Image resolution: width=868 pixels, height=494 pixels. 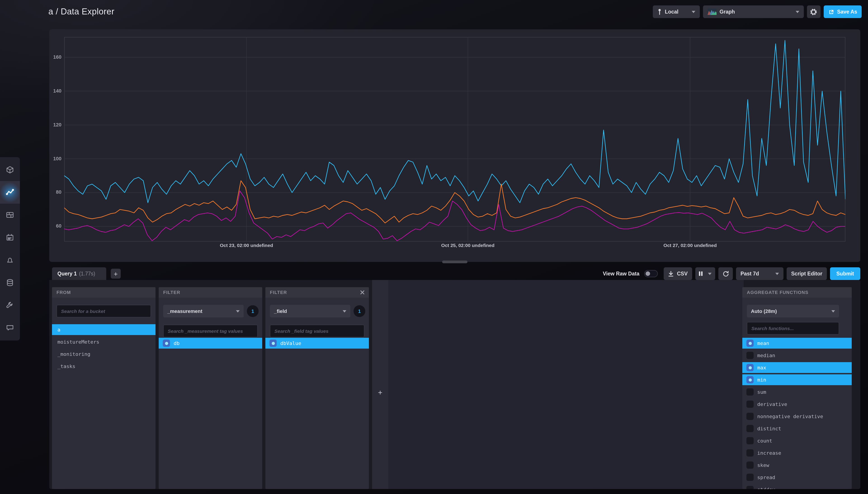 What do you see at coordinates (79, 273) in the screenshot?
I see `query-tab: Query 1 (1.77s)` at bounding box center [79, 273].